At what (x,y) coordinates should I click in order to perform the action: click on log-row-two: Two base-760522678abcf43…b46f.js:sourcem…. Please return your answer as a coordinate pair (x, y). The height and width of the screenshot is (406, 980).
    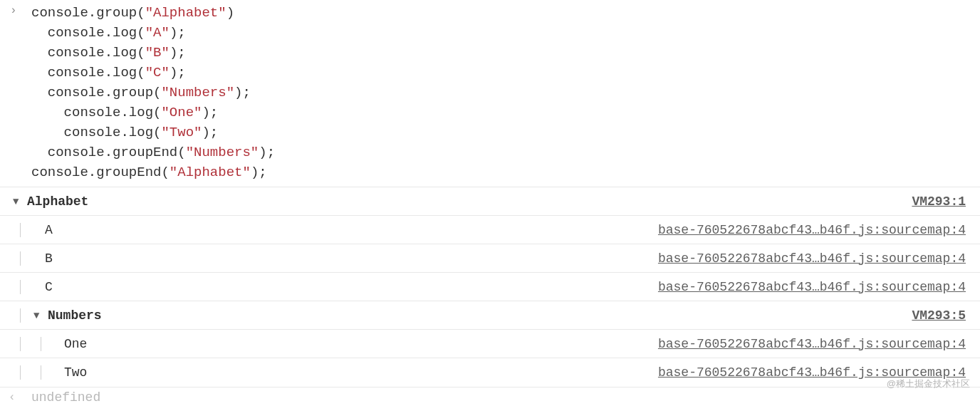
    Looking at the image, I should click on (490, 373).